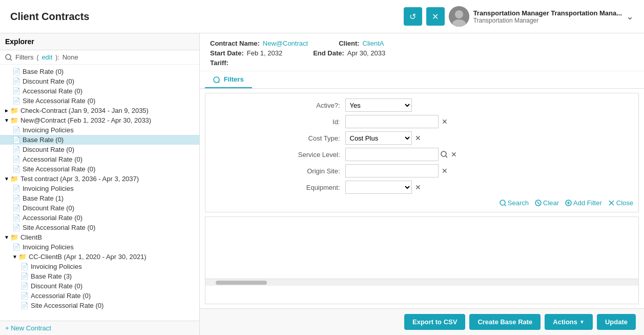  Describe the element at coordinates (548, 21) in the screenshot. I see `user-role: Transportation Manager` at that location.